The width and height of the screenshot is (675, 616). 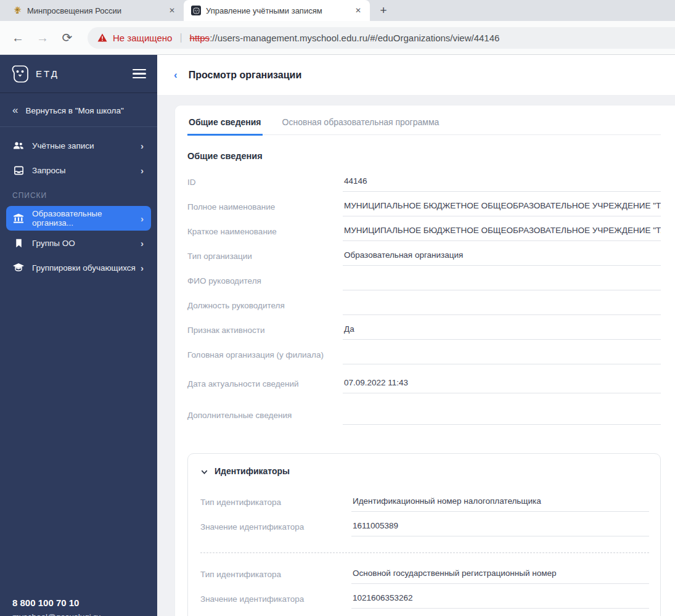 What do you see at coordinates (265, 205) in the screenshot?
I see `field-label: Полное наименование` at bounding box center [265, 205].